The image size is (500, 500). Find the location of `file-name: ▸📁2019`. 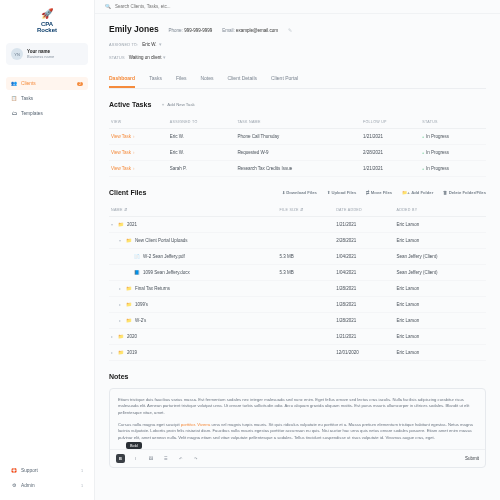

file-name: ▸📁2019 is located at coordinates (194, 353).